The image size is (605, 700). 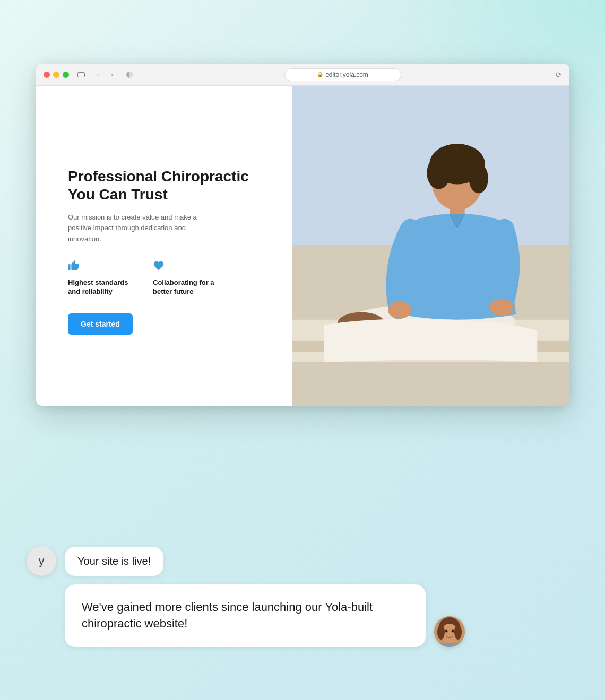 I want to click on address-bar: 🔒 editor.yola.com, so click(x=343, y=75).